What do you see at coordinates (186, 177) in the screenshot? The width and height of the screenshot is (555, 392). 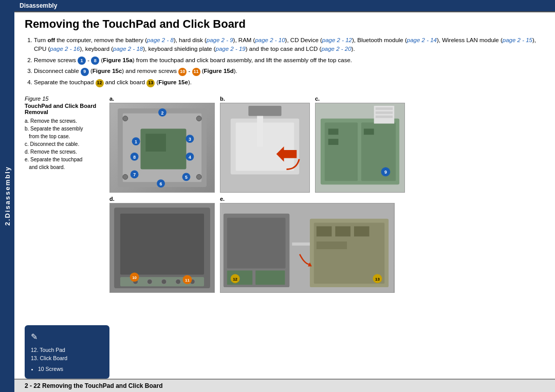 I see `svg-text: 5` at bounding box center [186, 177].